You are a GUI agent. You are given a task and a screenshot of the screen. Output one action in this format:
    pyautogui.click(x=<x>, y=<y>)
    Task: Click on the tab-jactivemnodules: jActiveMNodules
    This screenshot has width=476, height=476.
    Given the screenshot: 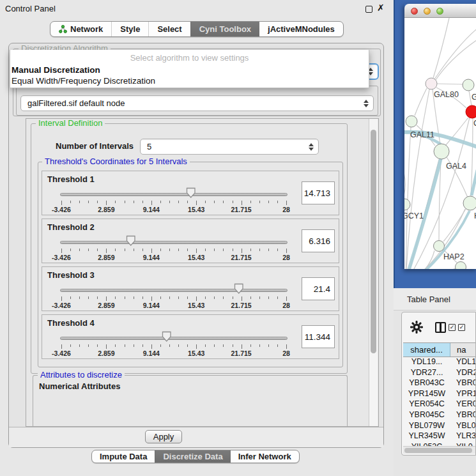 What is the action you would take?
    pyautogui.click(x=302, y=29)
    